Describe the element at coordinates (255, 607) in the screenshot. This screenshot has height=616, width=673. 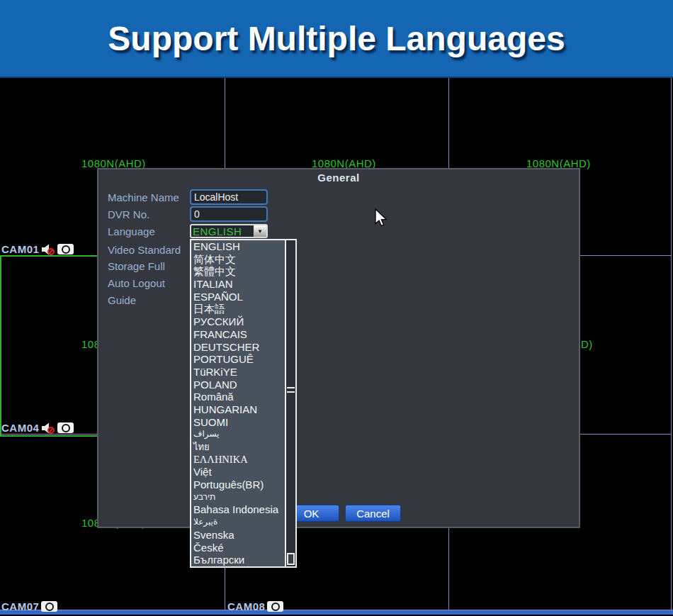
I see `camera-label: CAM08` at that location.